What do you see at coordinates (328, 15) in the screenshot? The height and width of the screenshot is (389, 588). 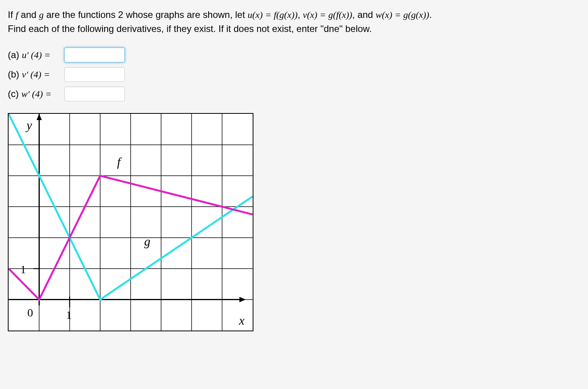 I see `math-v-def: v(x) = g(f(x))` at bounding box center [328, 15].